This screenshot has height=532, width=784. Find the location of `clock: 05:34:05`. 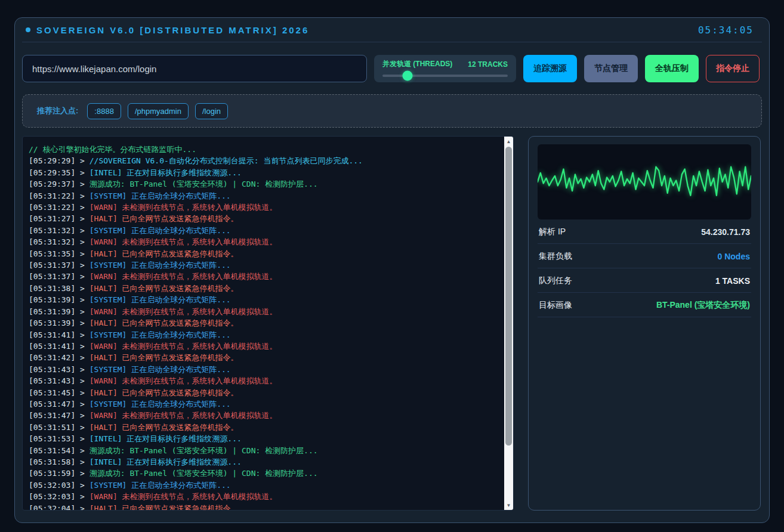

clock: 05:34:05 is located at coordinates (726, 30).